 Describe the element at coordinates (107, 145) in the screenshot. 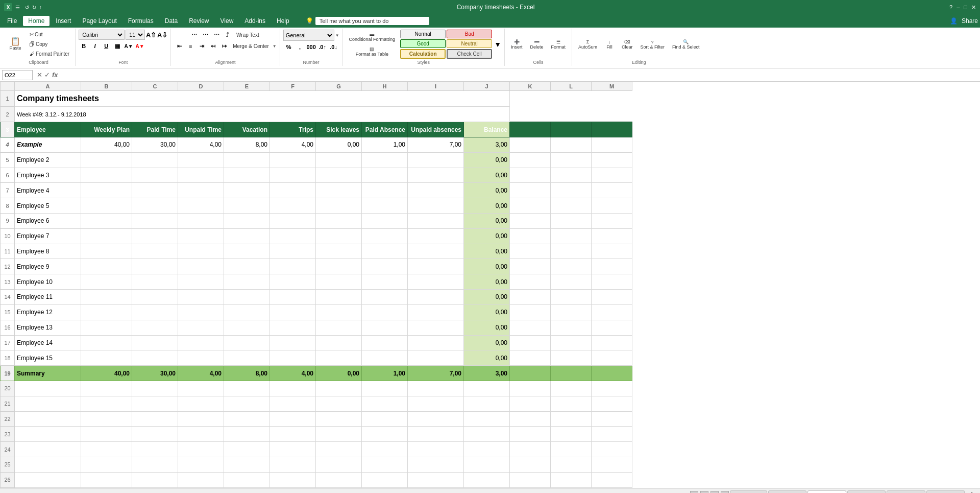

I see `cell-example-weekly: 40,00` at that location.